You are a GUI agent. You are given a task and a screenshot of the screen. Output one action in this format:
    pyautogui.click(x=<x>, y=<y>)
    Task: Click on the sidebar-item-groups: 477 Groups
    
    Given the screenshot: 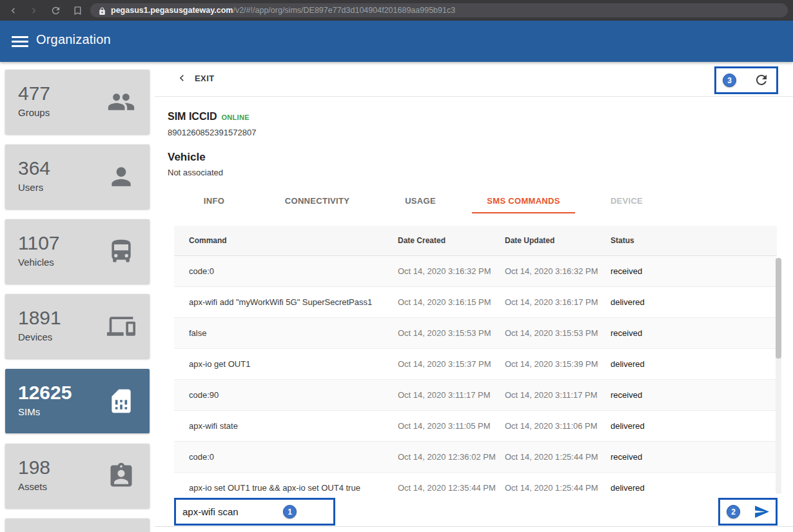 What is the action you would take?
    pyautogui.click(x=77, y=102)
    